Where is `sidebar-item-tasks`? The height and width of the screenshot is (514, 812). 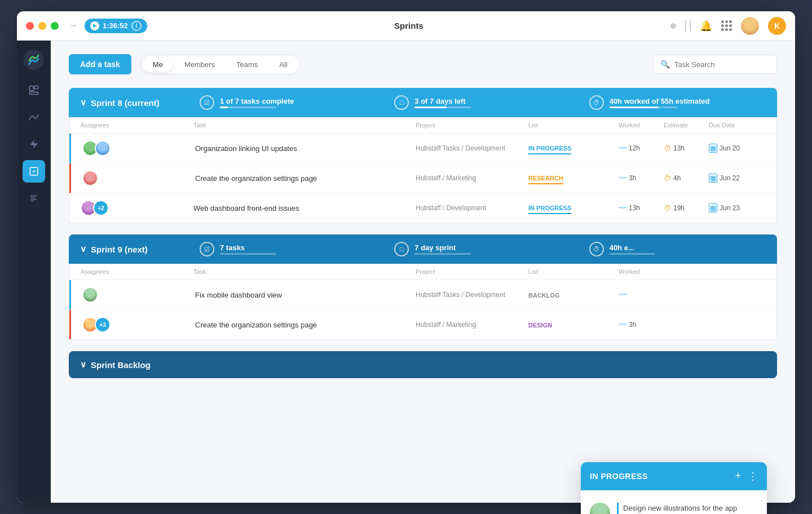 sidebar-item-tasks is located at coordinates (34, 171).